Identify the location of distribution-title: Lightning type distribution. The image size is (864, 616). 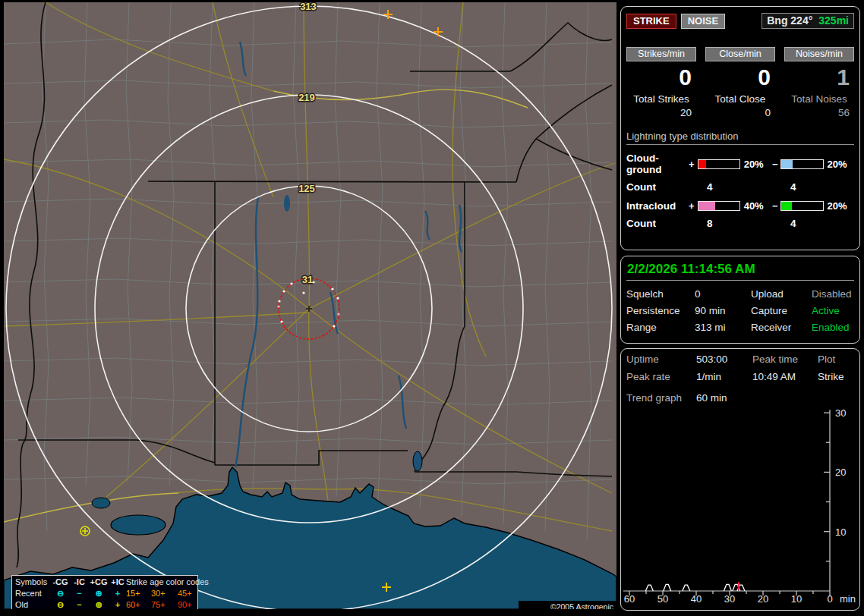
(740, 138).